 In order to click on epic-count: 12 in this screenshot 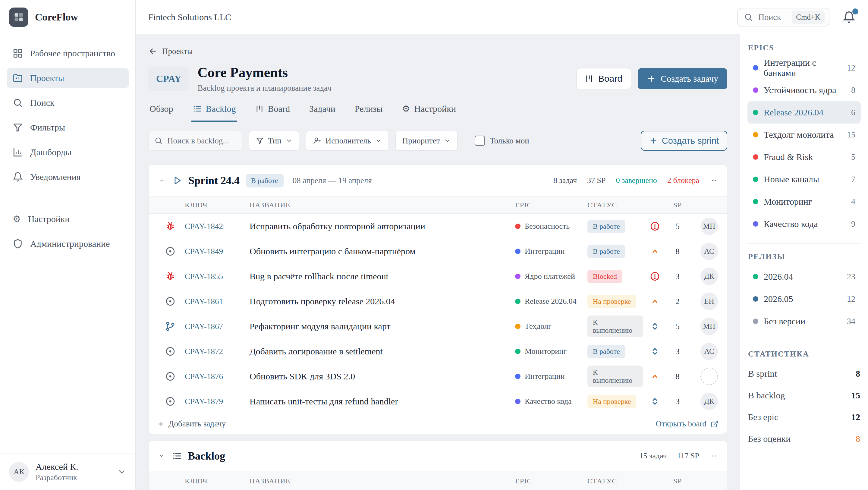, I will do `click(851, 68)`.